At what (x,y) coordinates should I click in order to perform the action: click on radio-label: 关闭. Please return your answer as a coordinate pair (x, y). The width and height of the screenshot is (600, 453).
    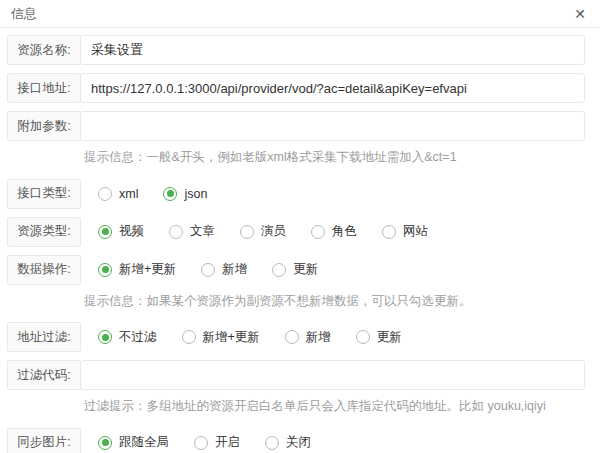
    Looking at the image, I should click on (298, 442).